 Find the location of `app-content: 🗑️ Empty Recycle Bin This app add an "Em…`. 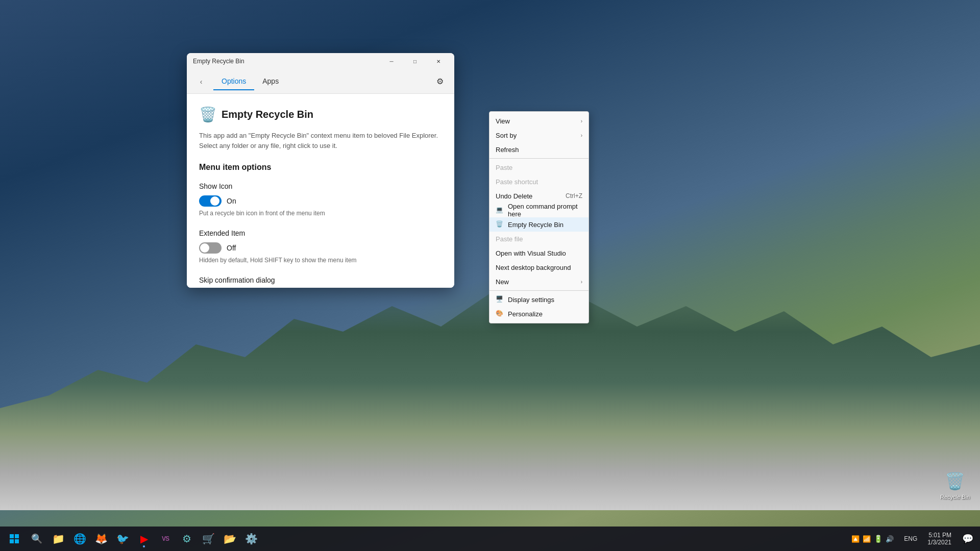

app-content: 🗑️ Empty Recycle Bin This app add an "Em… is located at coordinates (321, 191).